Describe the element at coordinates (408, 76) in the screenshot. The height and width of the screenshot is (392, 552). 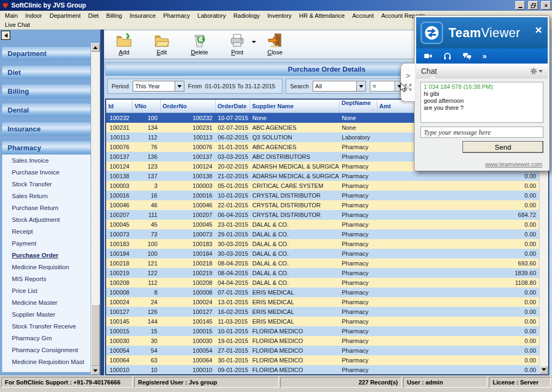
I see `collapse-chevron-icon: >` at that location.